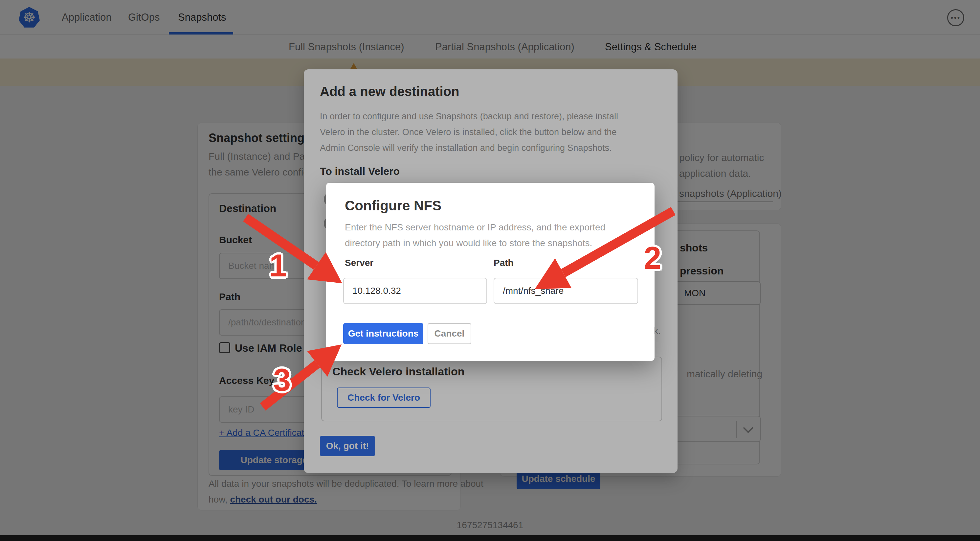 This screenshot has width=980, height=541. Describe the element at coordinates (566, 291) in the screenshot. I see `nfs-path-input` at that location.